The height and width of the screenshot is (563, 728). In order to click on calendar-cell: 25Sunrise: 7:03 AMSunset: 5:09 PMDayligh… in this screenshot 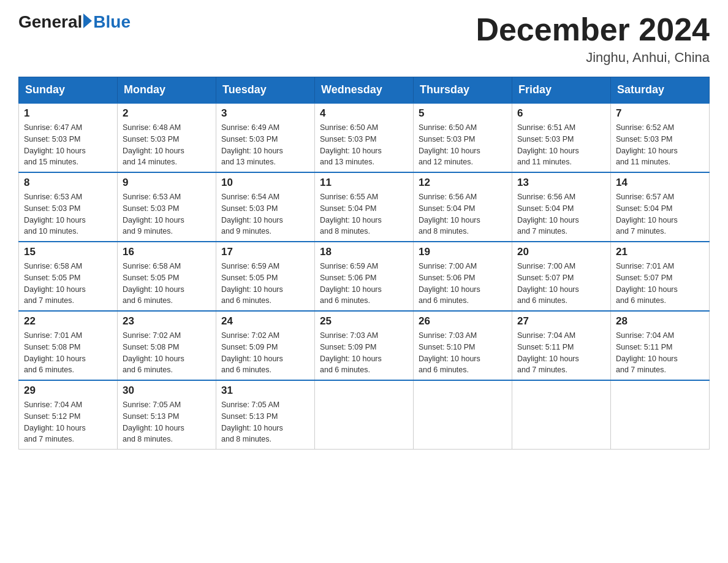, I will do `click(364, 346)`.